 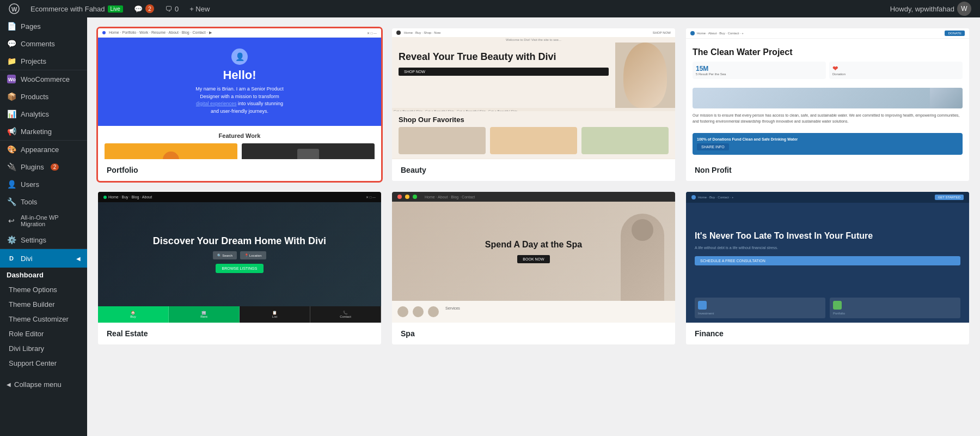 I want to click on users-icon: 👤, so click(x=11, y=184).